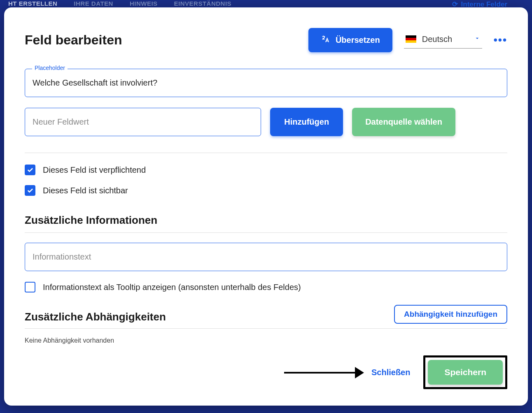 The image size is (532, 413). I want to click on tooltip-checkbox, so click(30, 287).